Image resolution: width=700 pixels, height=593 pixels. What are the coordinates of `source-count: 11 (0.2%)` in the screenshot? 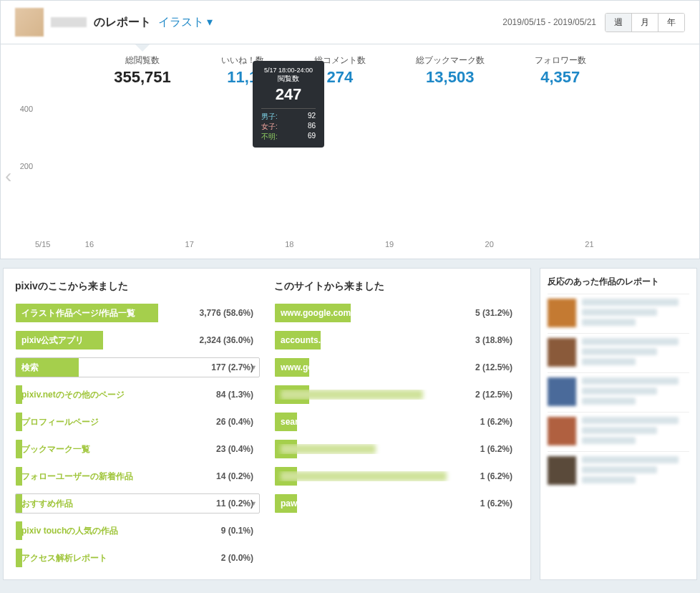 It's located at (235, 503).